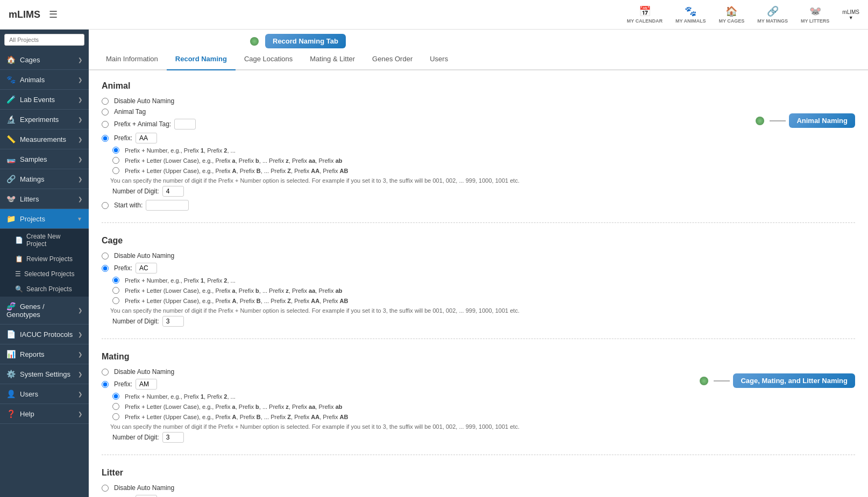  I want to click on cage-prefix-radio, so click(105, 269).